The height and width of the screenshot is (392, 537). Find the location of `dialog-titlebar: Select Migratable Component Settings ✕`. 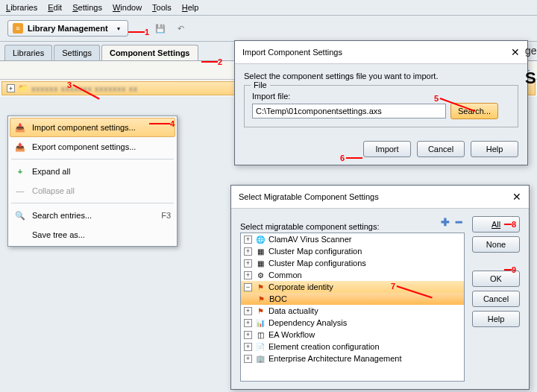

dialog-titlebar: Select Migratable Component Settings ✕ is located at coordinates (380, 197).